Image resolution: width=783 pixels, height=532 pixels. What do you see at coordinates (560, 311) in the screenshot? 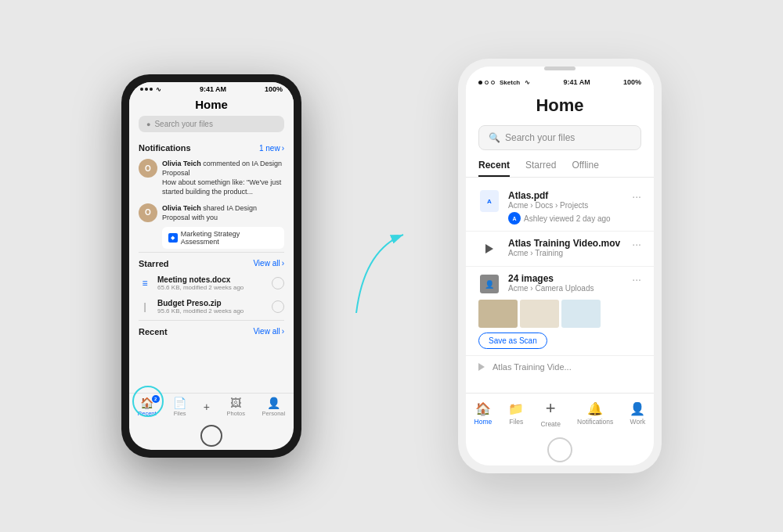
I see `file-item-24-images: 👤 24 images Acme › Camera Uploads ···` at bounding box center [560, 311].